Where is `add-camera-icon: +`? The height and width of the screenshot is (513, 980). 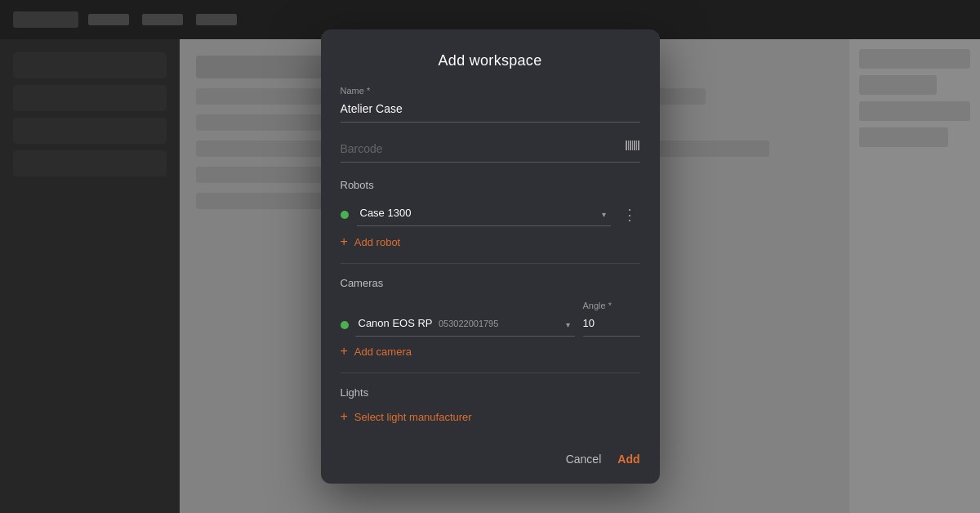
add-camera-icon: + is located at coordinates (345, 351).